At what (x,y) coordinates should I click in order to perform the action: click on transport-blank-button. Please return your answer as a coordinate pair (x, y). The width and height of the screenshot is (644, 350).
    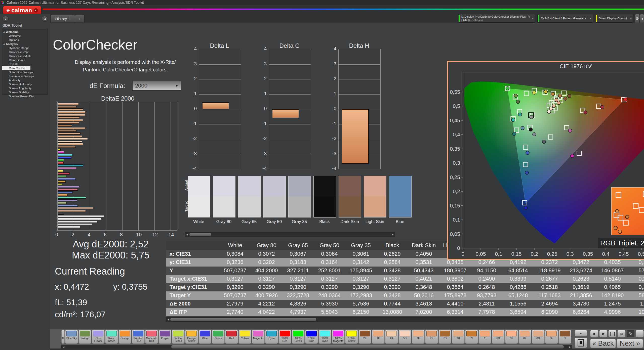
    Looking at the image, I should click on (639, 334).